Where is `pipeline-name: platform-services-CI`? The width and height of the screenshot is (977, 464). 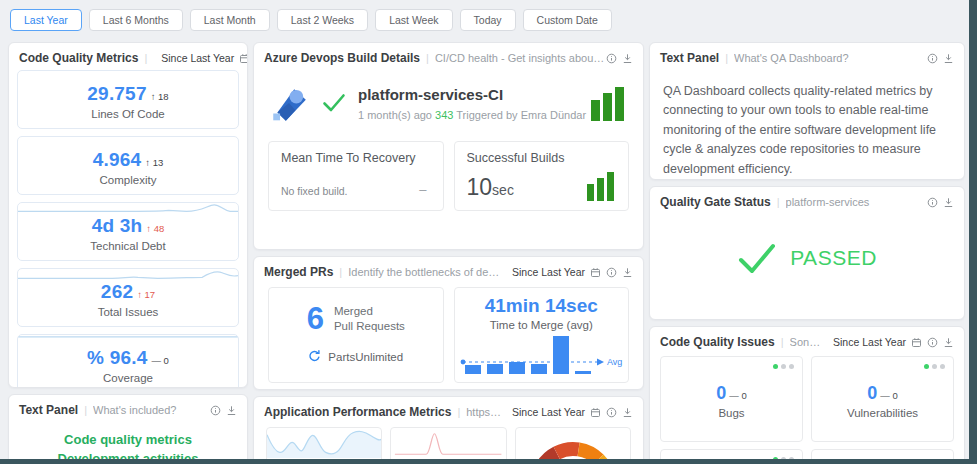
pipeline-name: platform-services-CI is located at coordinates (474, 94).